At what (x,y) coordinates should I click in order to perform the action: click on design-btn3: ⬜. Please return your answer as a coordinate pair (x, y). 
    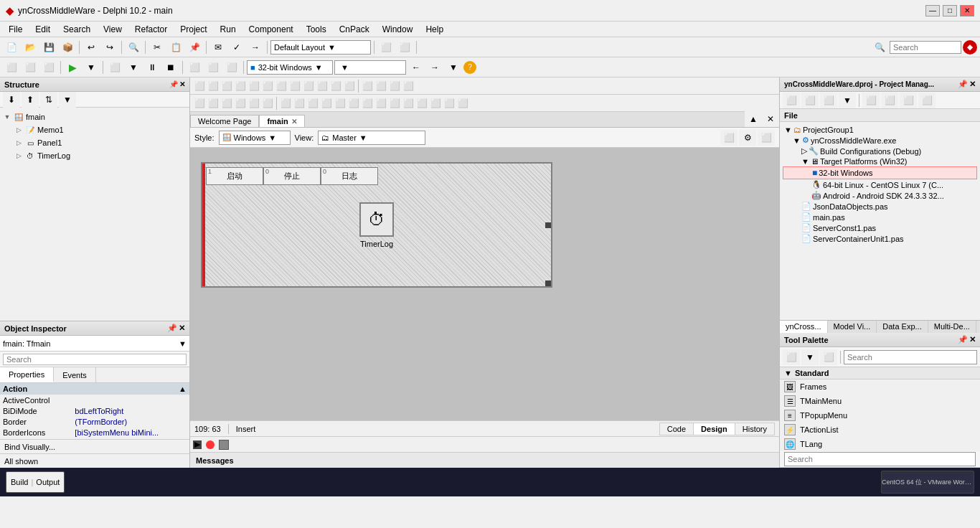
    Looking at the image, I should click on (49, 67).